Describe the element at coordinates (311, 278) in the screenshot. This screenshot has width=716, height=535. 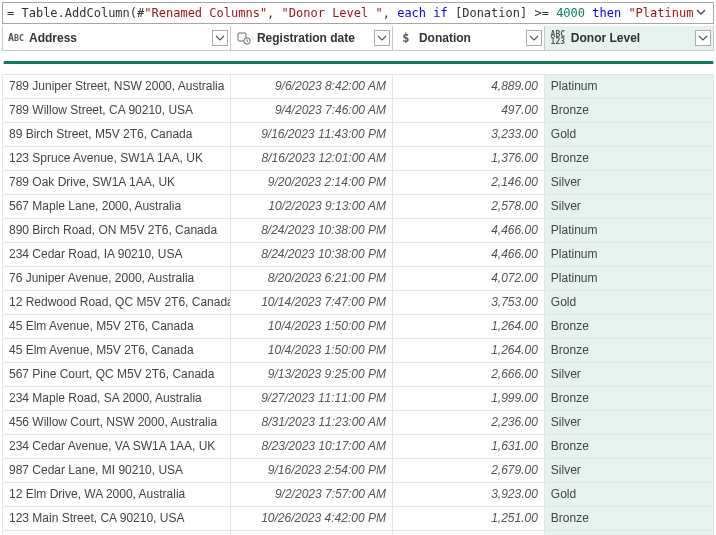
I see `cell-registration-date: 8/20/2023 6:21:00 PM` at that location.